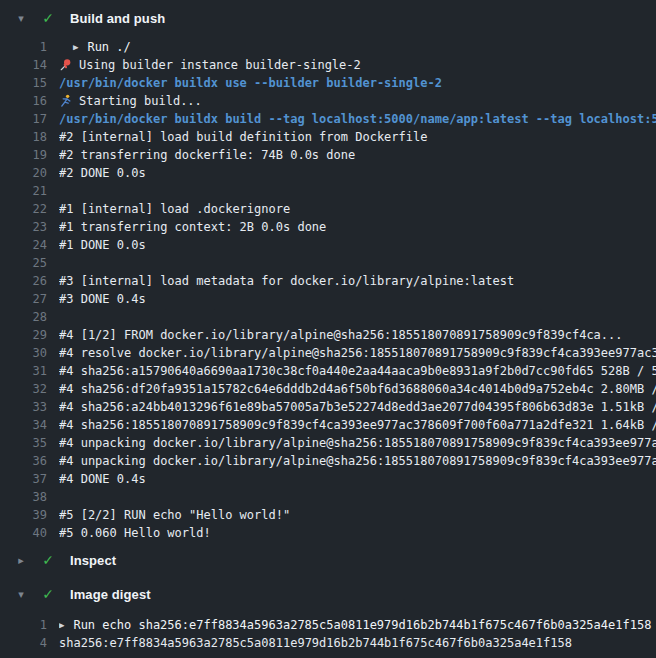  Describe the element at coordinates (24, 83) in the screenshot. I see `line-number-link: 15` at that location.